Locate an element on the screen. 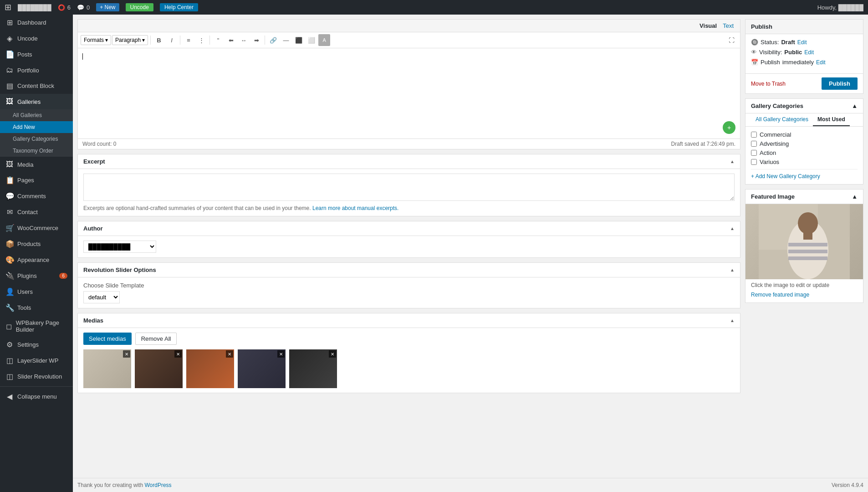 This screenshot has width=868, height=492. sidebar-item-layerslider: ◫ LayerSlider WP is located at coordinates (36, 361).